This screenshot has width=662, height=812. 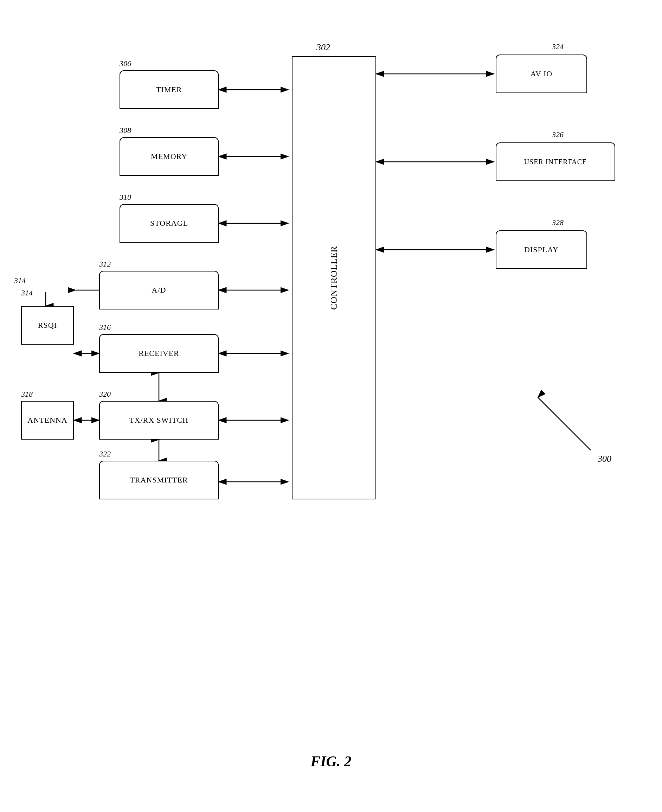 I want to click on receiver-label: RECEIVER, so click(x=159, y=354).